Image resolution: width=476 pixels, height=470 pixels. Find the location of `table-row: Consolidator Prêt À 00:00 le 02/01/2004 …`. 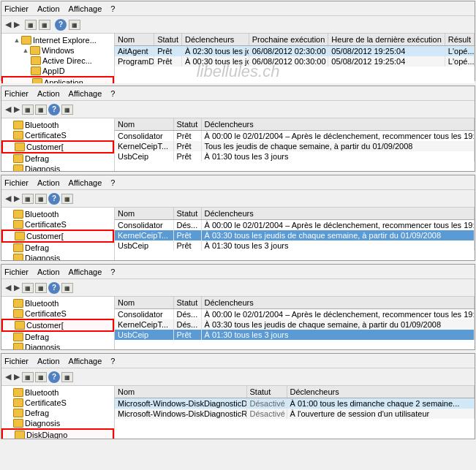

table-row: Consolidator Prêt À 00:00 le 02/01/2004 … is located at coordinates (295, 136).